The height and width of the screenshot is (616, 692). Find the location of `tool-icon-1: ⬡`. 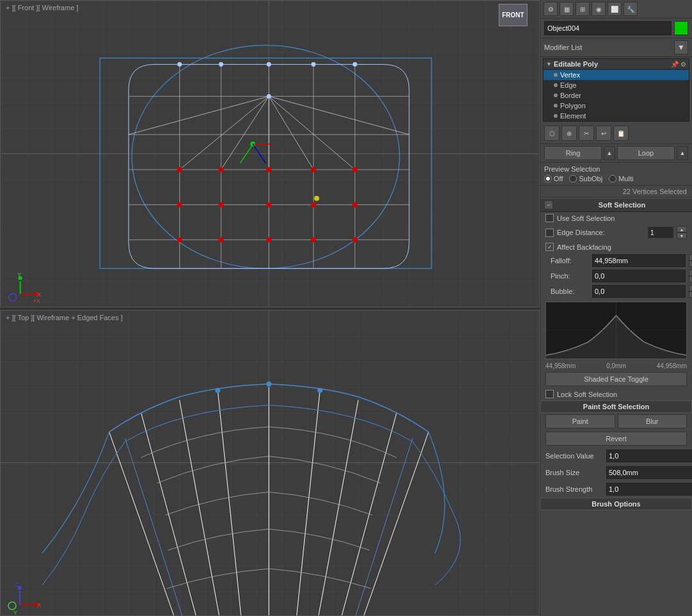

tool-icon-1: ⬡ is located at coordinates (552, 133).